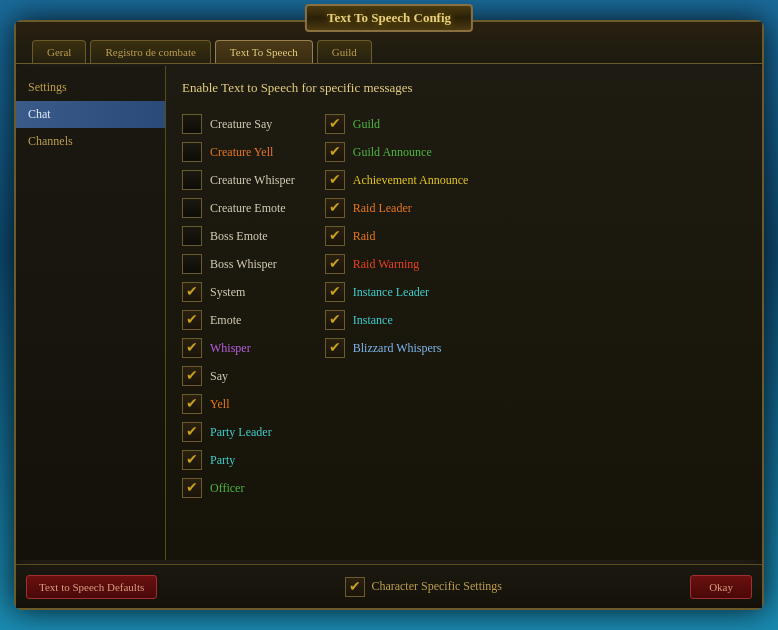 The width and height of the screenshot is (778, 630). Describe the element at coordinates (335, 180) in the screenshot. I see `checkbox-achievement-announce: ✔` at that location.